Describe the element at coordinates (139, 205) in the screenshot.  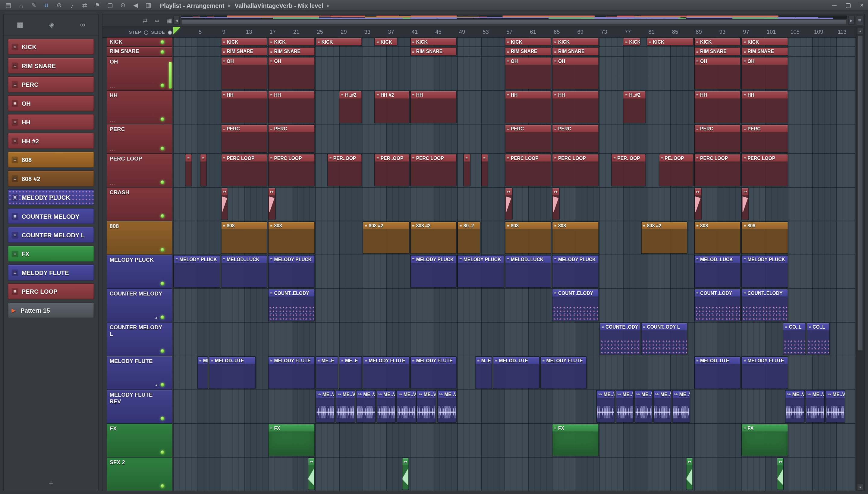
I see `track-header-crash: CRASH` at that location.